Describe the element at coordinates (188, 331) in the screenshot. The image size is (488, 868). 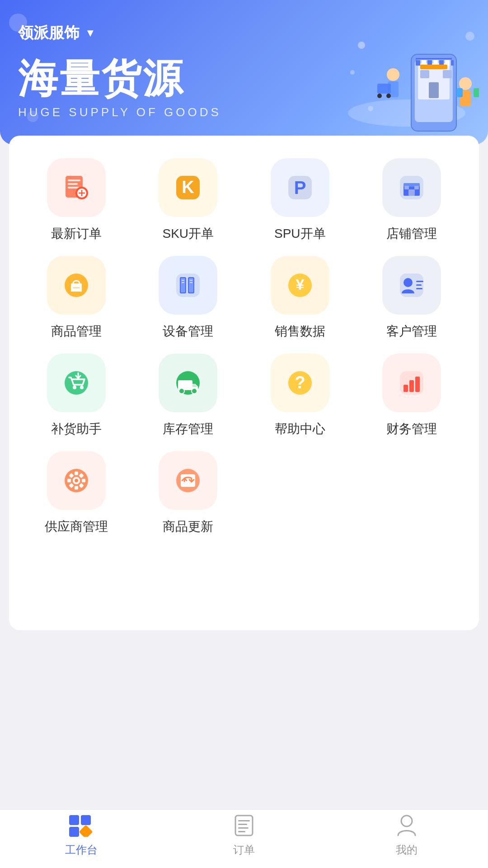
I see `device-manage-label: 设备管理` at that location.